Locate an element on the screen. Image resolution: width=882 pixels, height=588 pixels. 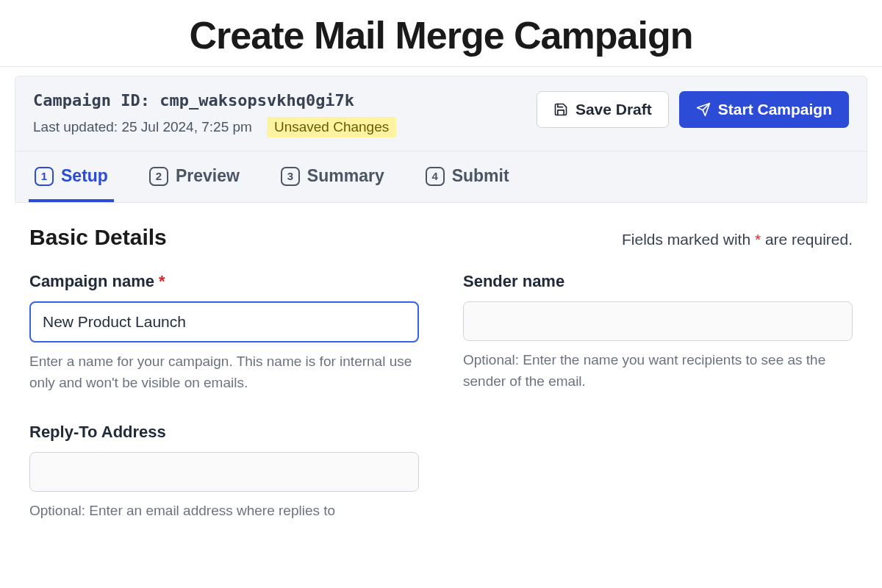
tab-badge-4: 4 is located at coordinates (435, 176).